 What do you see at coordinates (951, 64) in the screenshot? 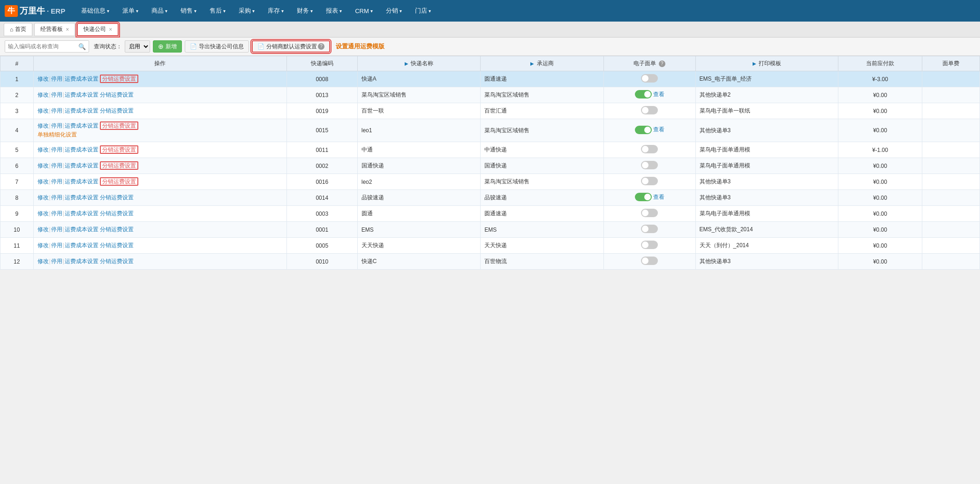
I see `th-fee: 面单费` at bounding box center [951, 64].